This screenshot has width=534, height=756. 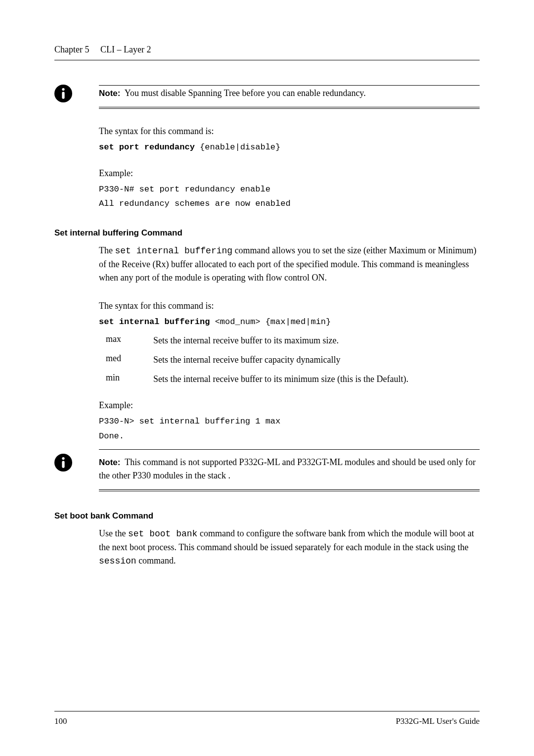 What do you see at coordinates (156, 561) in the screenshot?
I see `para-text: command.` at bounding box center [156, 561].